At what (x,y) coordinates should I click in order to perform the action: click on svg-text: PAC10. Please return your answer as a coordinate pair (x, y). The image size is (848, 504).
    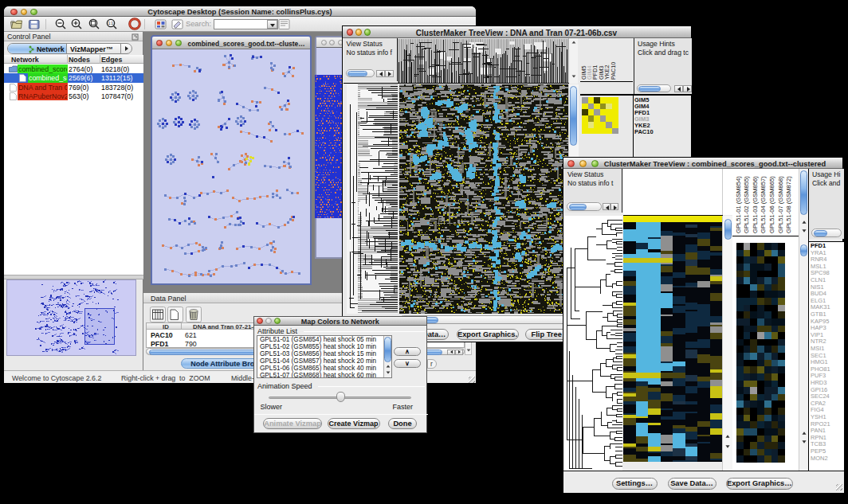
    Looking at the image, I should click on (612, 71).